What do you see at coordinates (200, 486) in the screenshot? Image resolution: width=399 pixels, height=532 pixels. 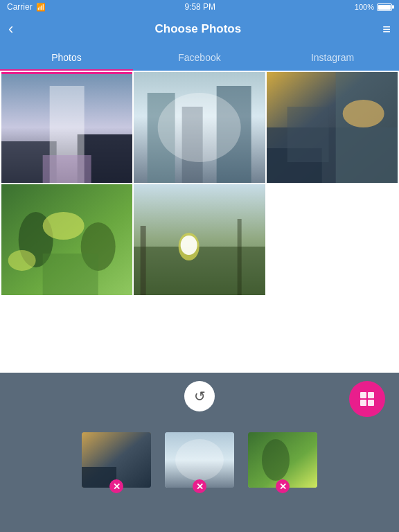 I see `remove-photo-2-button: ✕` at bounding box center [200, 486].